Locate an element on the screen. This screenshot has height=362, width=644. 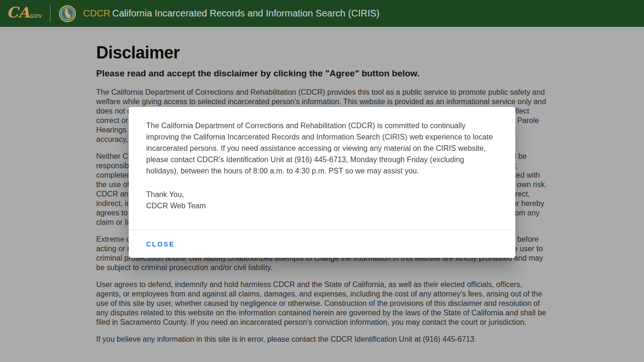
site-title-brand: CDCR is located at coordinates (97, 13).